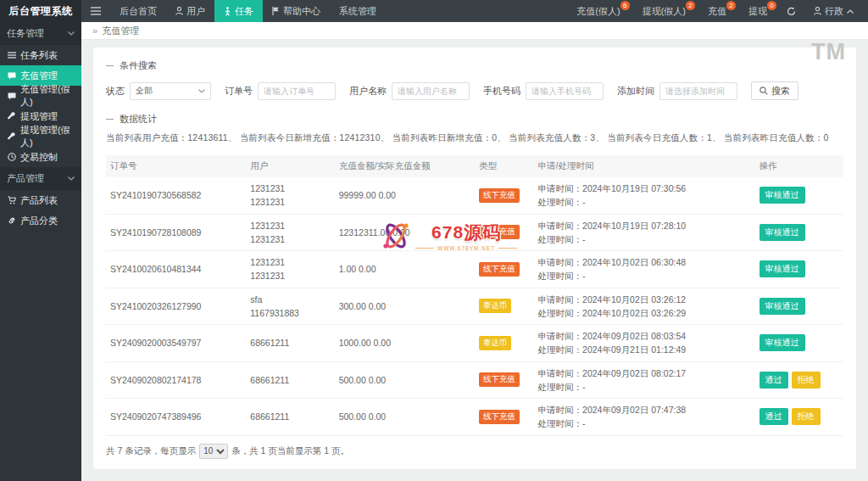  What do you see at coordinates (405, 195) in the screenshot?
I see `amount-cell: 99999.00 0.00` at bounding box center [405, 195].